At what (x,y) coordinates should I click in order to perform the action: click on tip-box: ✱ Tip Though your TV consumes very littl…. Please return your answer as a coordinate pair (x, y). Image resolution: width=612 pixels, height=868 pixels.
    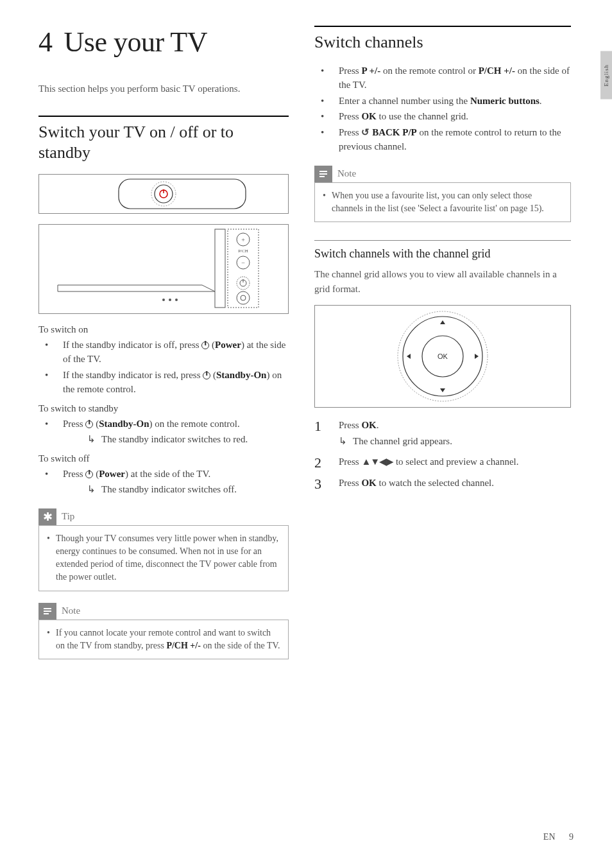
    Looking at the image, I should click on (164, 550).